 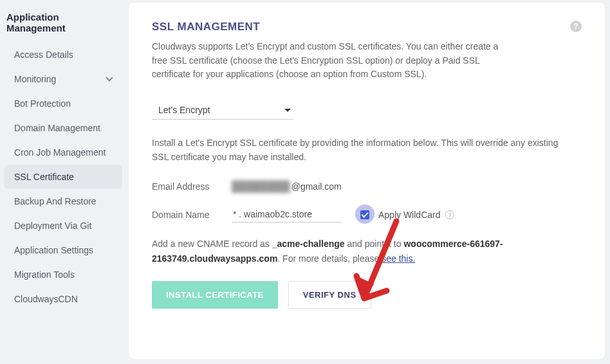 I want to click on sidebar-item-ssl-certificate: SSL Certificate, so click(x=63, y=177).